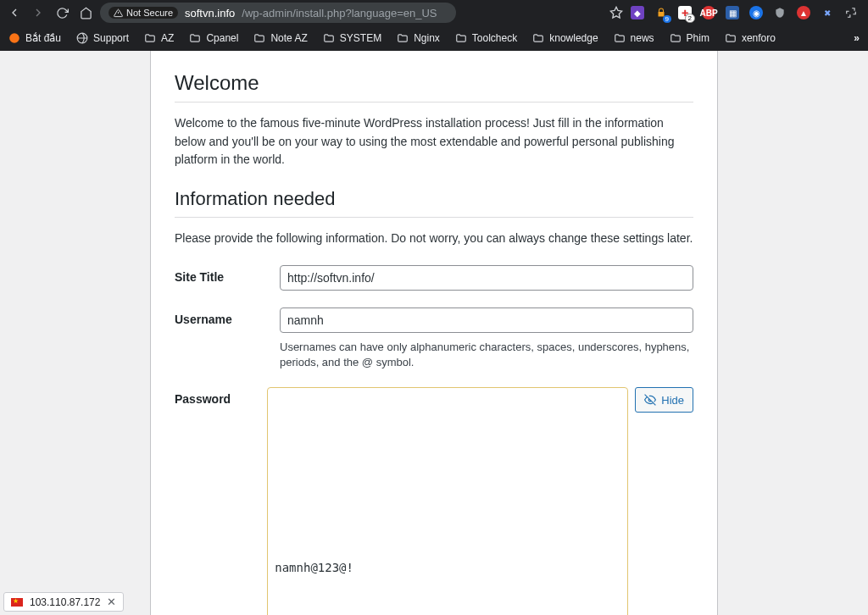 The image size is (868, 615). What do you see at coordinates (143, 13) in the screenshot?
I see `not-secure-badge: Not Secure` at bounding box center [143, 13].